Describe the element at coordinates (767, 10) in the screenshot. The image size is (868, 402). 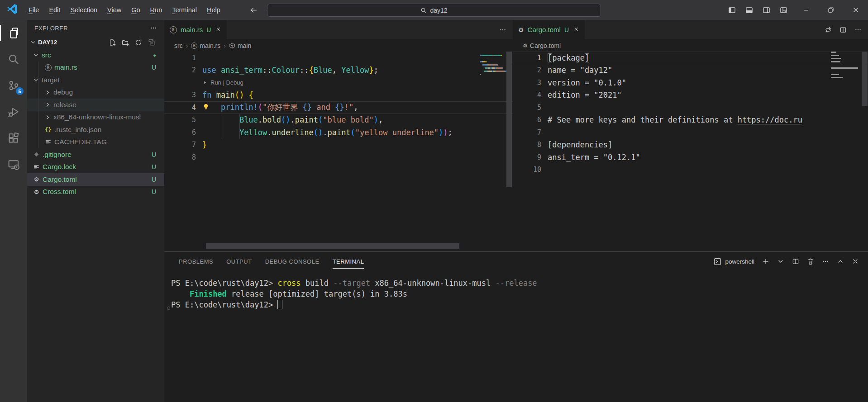
I see `panel-right-toggle-button` at that location.